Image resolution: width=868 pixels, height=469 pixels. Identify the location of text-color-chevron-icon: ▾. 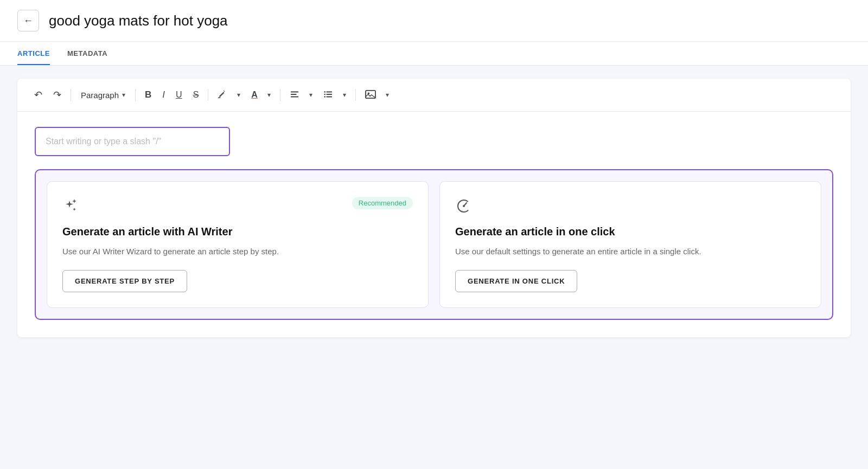
(269, 95).